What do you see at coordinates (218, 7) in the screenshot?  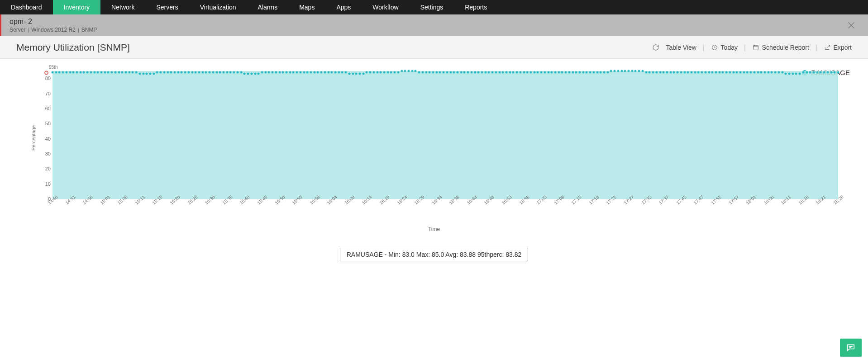 I see `nav-tab-virtualization: Virtualization` at bounding box center [218, 7].